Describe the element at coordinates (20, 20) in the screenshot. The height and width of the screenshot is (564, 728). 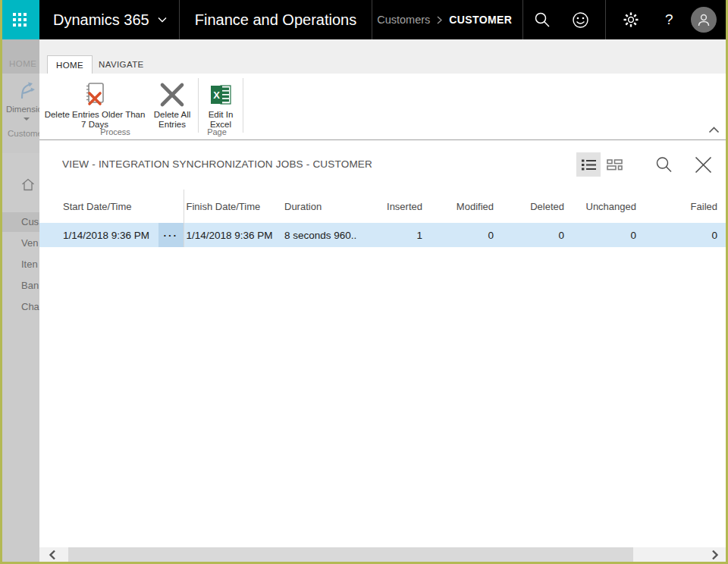
I see `waffle-icon` at that location.